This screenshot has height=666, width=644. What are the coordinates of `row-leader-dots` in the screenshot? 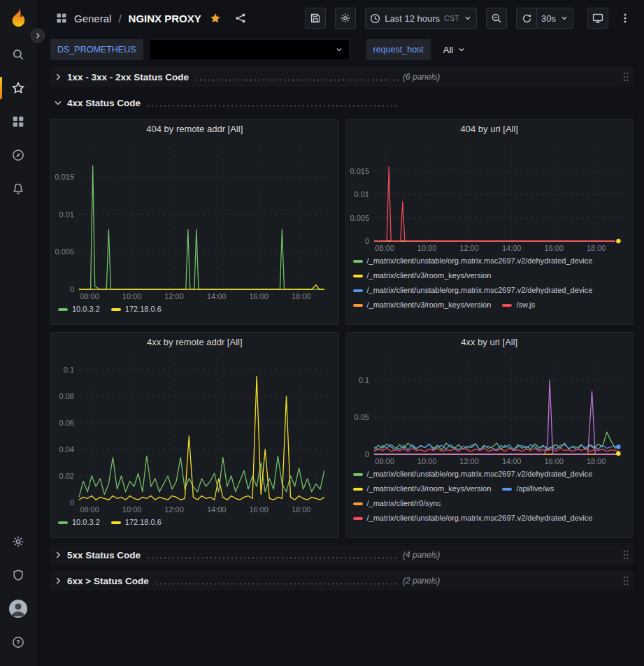 It's located at (273, 558).